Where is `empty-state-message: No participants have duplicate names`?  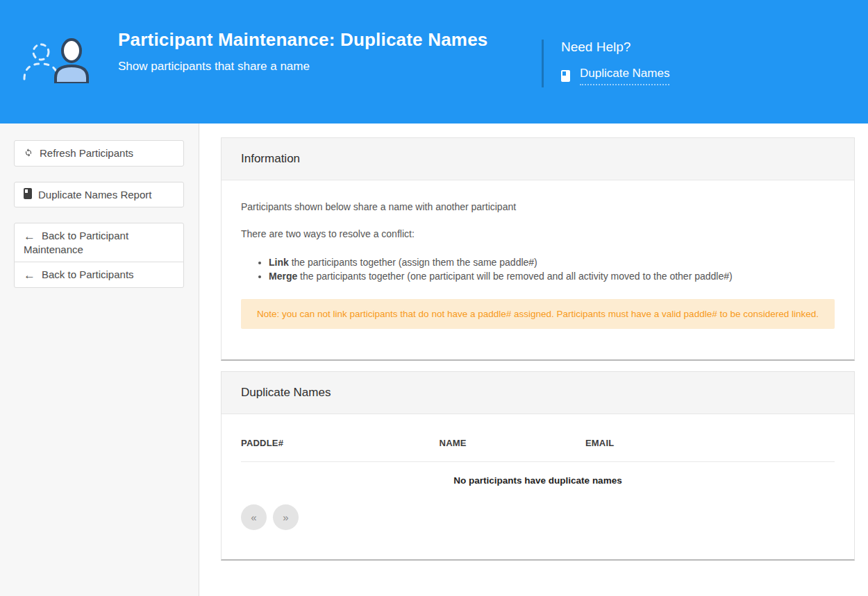
empty-state-message: No participants have duplicate names is located at coordinates (537, 483).